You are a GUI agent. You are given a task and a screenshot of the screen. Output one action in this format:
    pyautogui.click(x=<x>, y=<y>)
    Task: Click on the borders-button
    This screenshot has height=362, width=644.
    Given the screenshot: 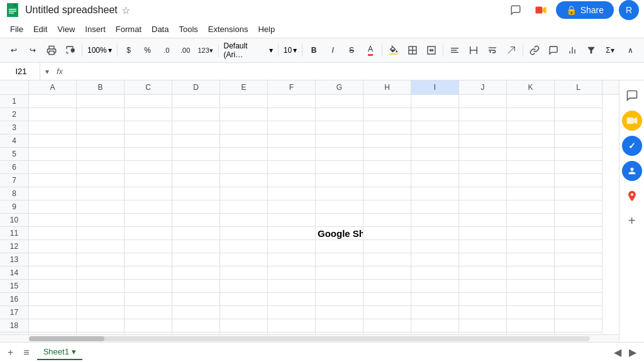 What is the action you would take?
    pyautogui.click(x=413, y=50)
    